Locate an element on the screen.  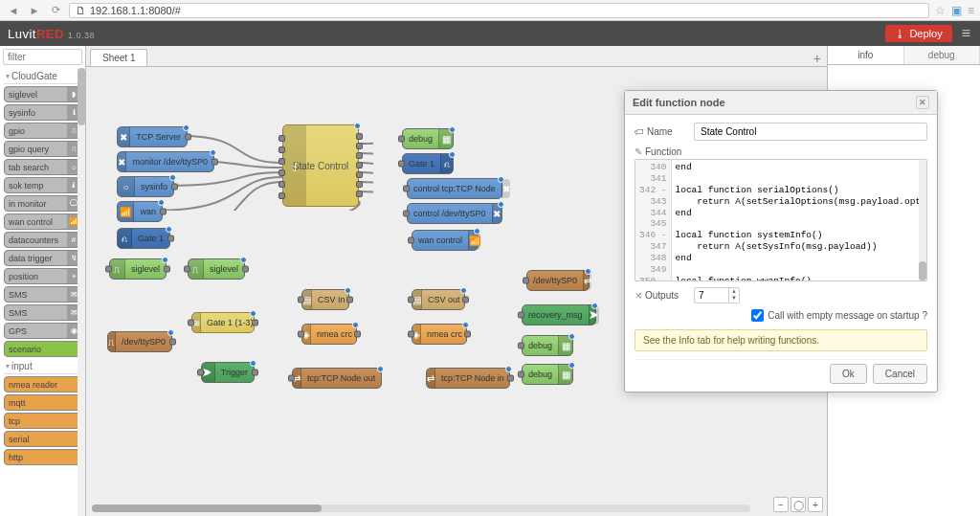
palette-category: ▾input is located at coordinates (42, 367).